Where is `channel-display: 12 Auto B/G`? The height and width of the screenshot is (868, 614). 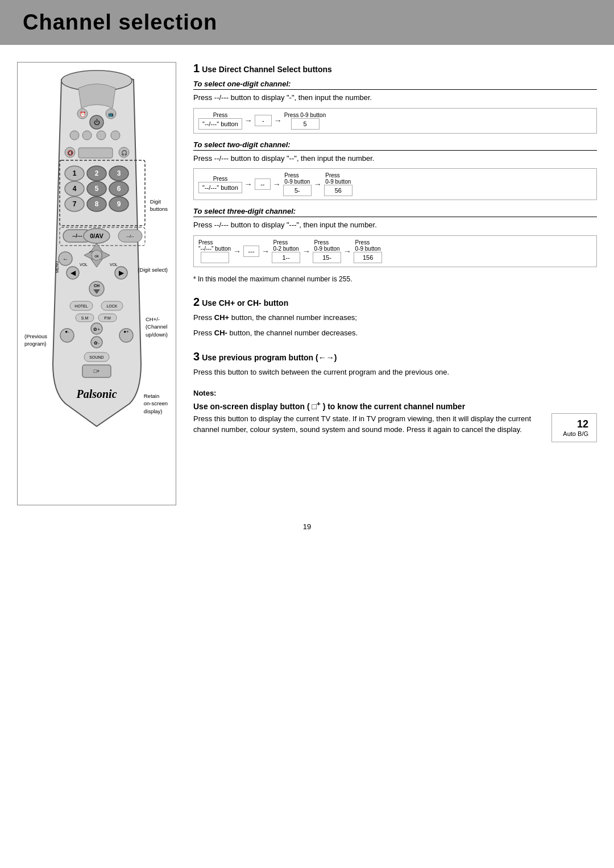 channel-display: 12 Auto B/G is located at coordinates (574, 427).